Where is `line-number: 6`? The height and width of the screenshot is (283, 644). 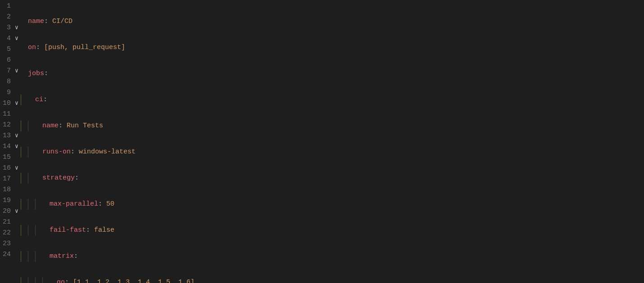
line-number: 6 is located at coordinates (5, 60).